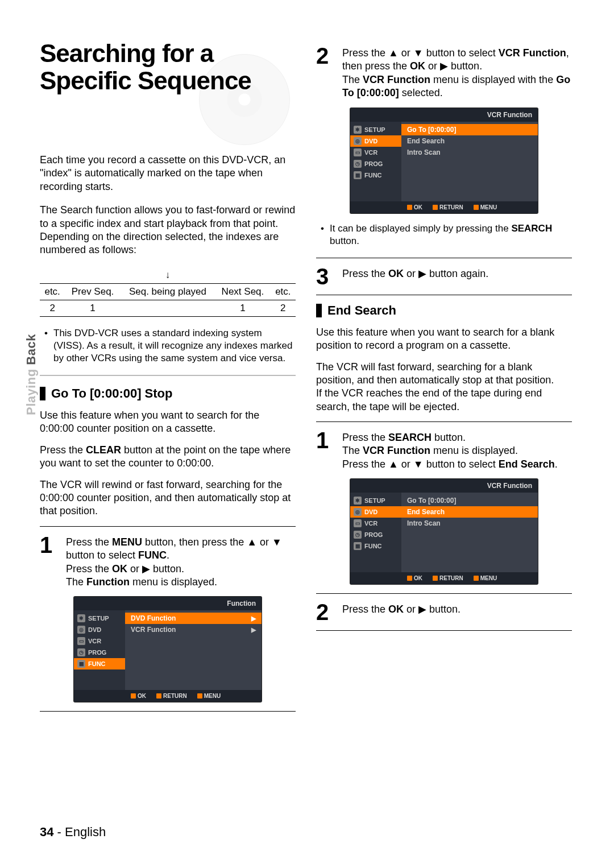 This screenshot has width=614, height=868. Describe the element at coordinates (168, 498) in the screenshot. I see `goto-p3: The VCR will rewind or fast forward, sea…` at that location.